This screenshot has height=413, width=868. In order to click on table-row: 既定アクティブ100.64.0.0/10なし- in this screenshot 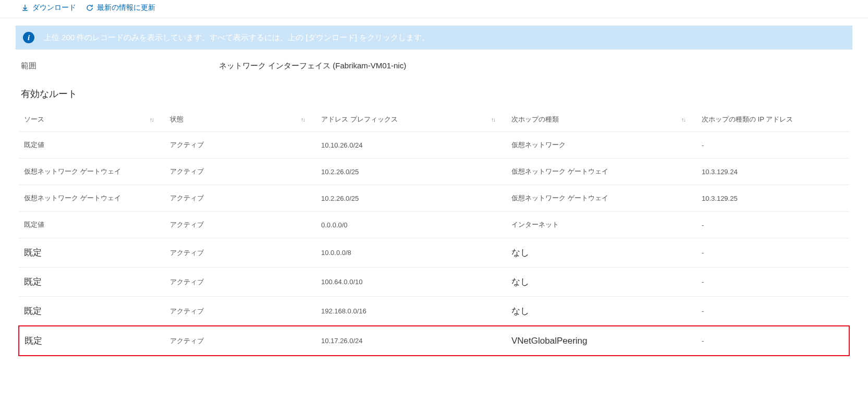, I will do `click(434, 282)`.